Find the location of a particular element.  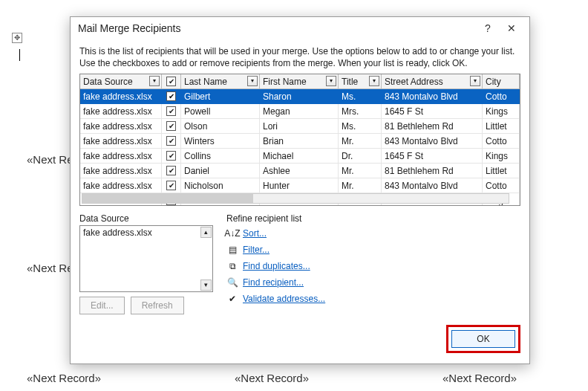

ok-button: OK is located at coordinates (483, 339).